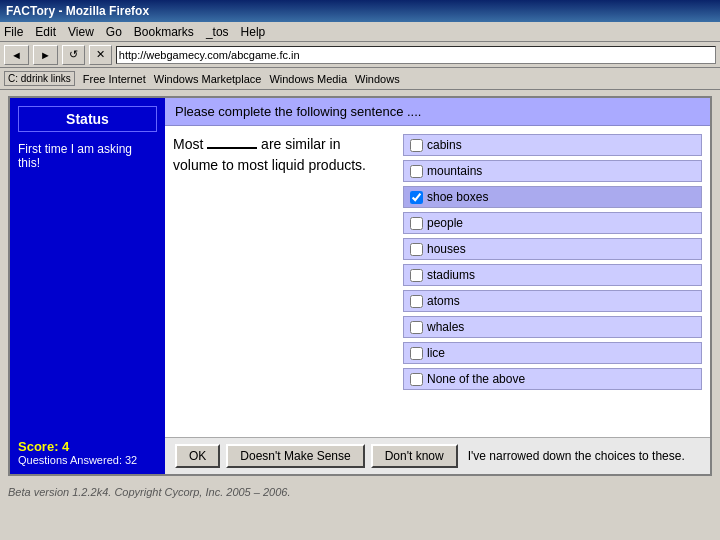 The height and width of the screenshot is (540, 720). Describe the element at coordinates (198, 456) in the screenshot. I see `ok-button: OK` at that location.